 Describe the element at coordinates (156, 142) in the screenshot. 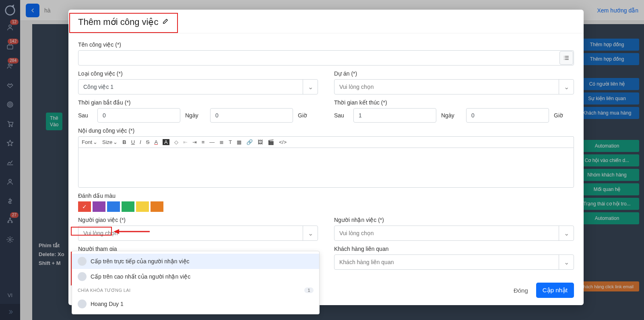

I see `text-color-icon: A` at that location.